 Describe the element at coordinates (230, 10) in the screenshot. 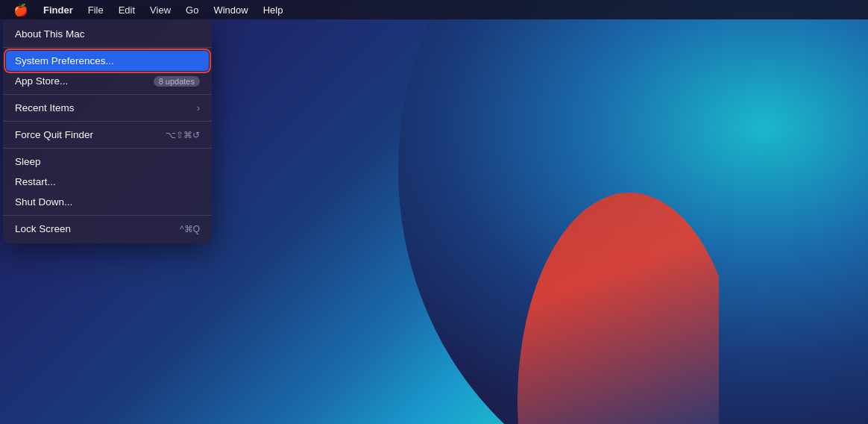

I see `menubar-window-label: Window` at that location.